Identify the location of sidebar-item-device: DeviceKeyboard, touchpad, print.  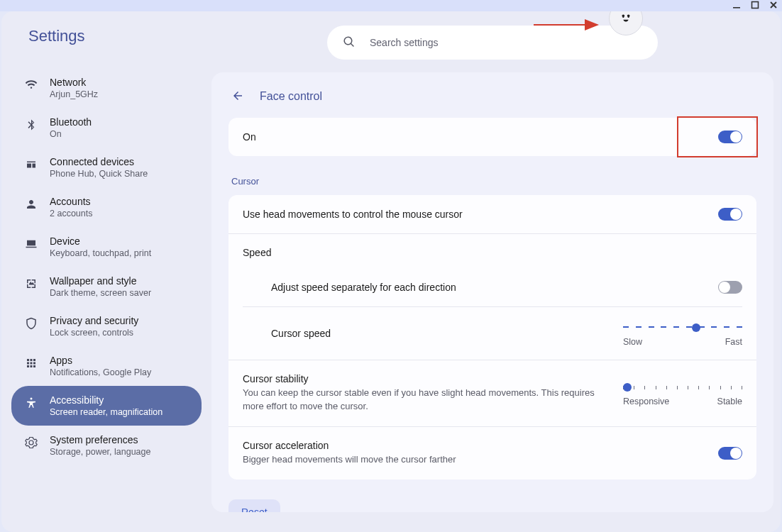
(106, 247).